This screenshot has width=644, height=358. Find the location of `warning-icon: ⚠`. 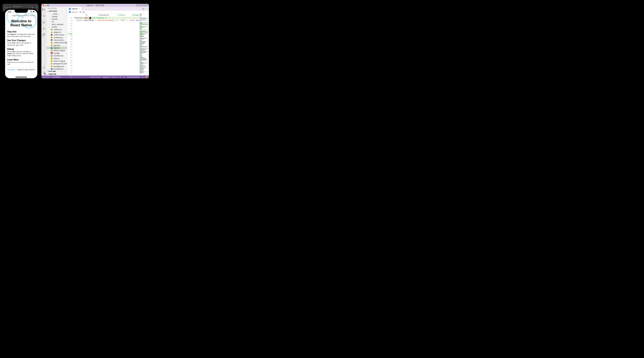

warning-icon: ⚠ is located at coordinates (47, 77).